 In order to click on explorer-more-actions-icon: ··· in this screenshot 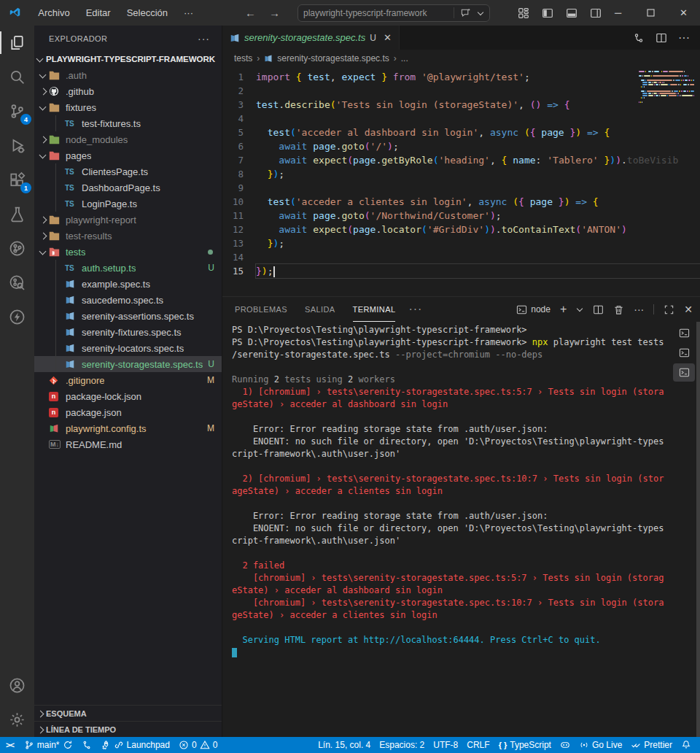, I will do `click(204, 39)`.